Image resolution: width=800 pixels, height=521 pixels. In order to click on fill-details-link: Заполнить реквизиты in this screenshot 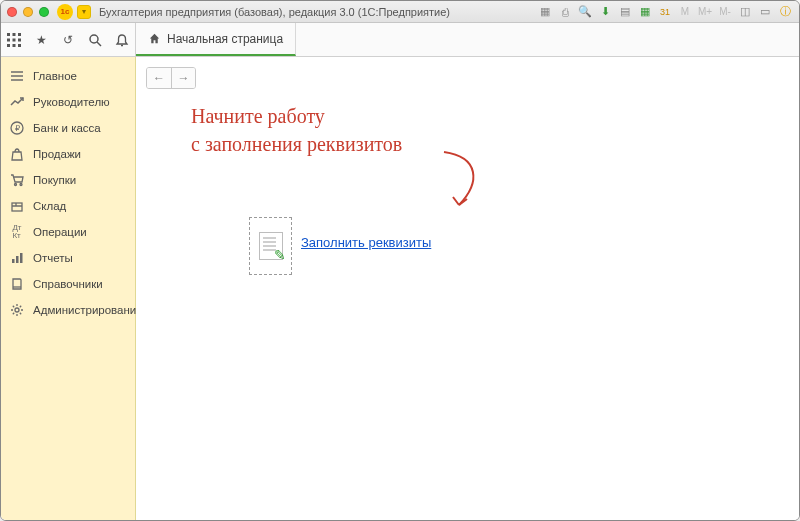, I will do `click(366, 242)`.